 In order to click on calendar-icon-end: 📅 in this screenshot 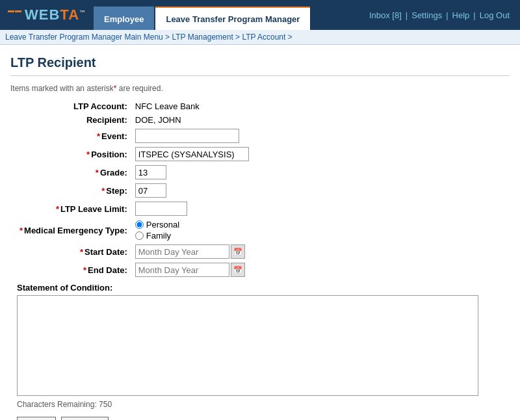, I will do `click(238, 270)`.